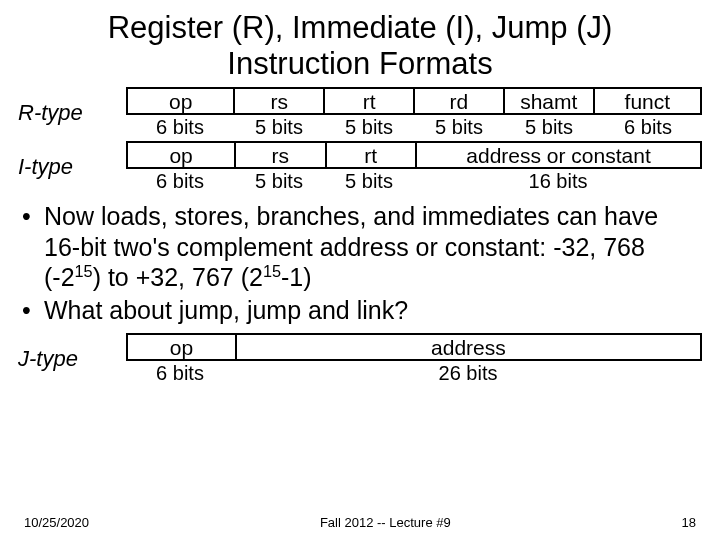  Describe the element at coordinates (178, 277) in the screenshot. I see `bullet-text: ) to +32, 767 (2` at that location.